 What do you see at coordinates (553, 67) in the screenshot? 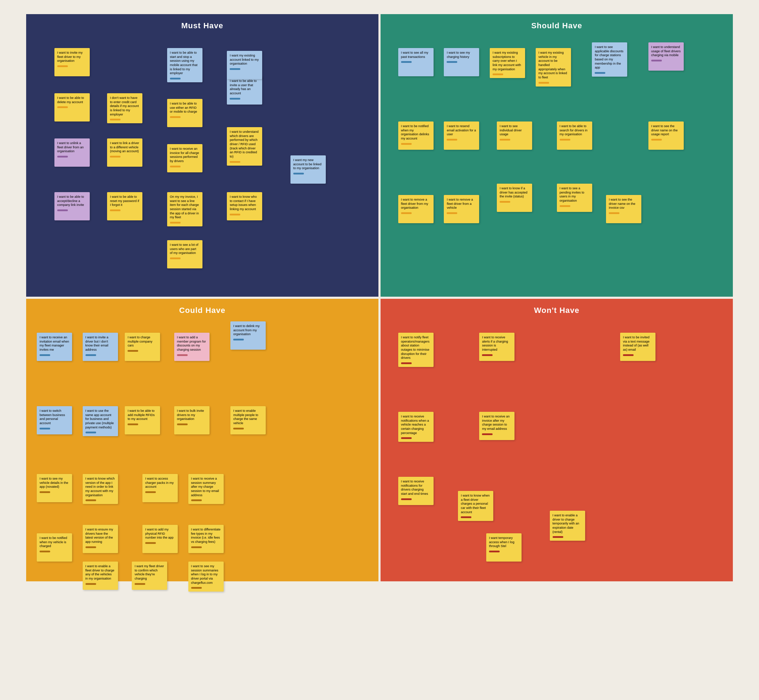
I see `sticky-s4: I want my existing vehicle in my account…` at bounding box center [553, 67].